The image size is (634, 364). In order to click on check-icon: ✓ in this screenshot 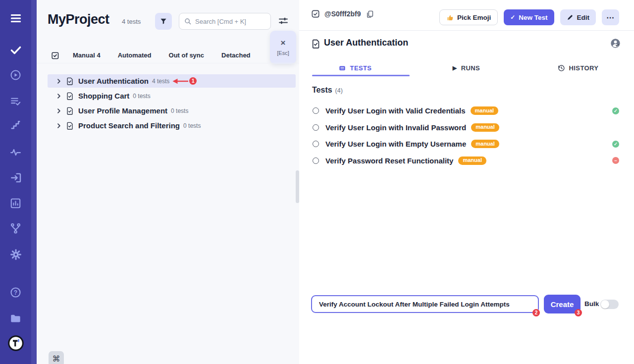, I will do `click(513, 17)`.